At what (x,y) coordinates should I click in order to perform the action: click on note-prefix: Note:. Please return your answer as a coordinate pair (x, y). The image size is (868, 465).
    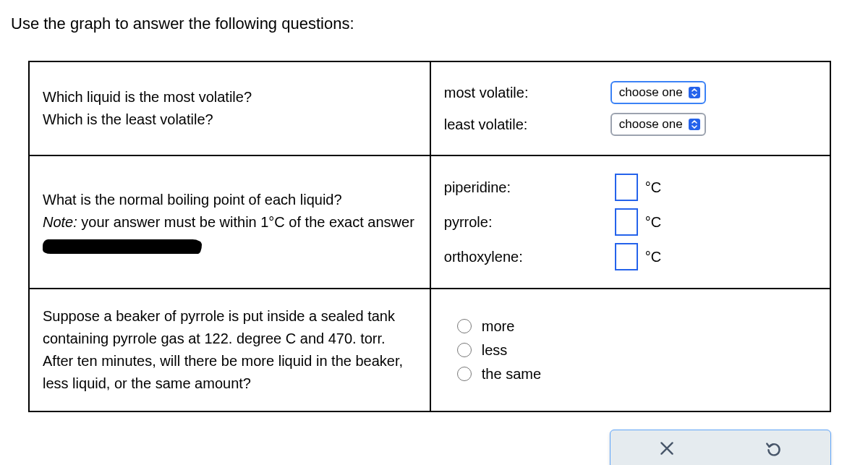
    Looking at the image, I should click on (60, 222).